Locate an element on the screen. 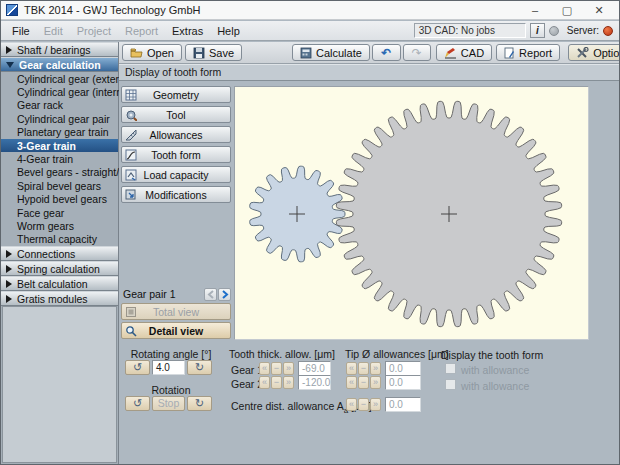  with-allowance-label-2: with allowance is located at coordinates (495, 386).